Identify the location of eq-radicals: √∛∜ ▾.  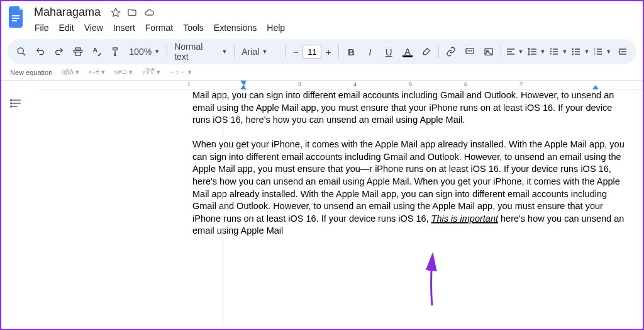
(151, 72).